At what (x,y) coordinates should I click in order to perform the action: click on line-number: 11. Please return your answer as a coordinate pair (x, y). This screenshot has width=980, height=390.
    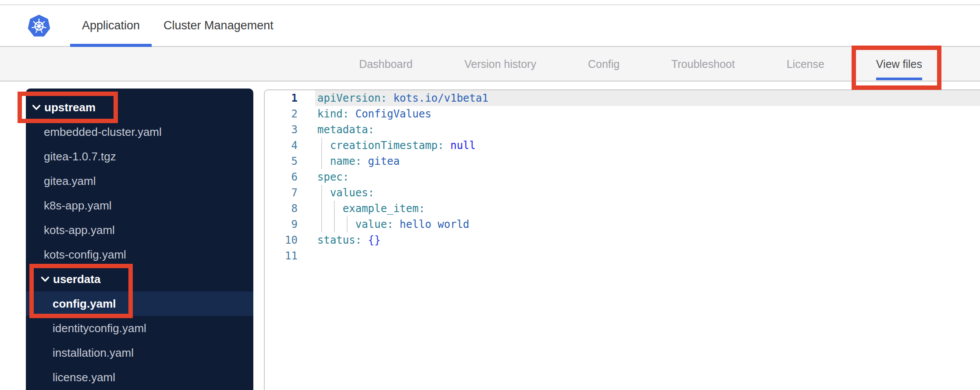
    Looking at the image, I should click on (290, 256).